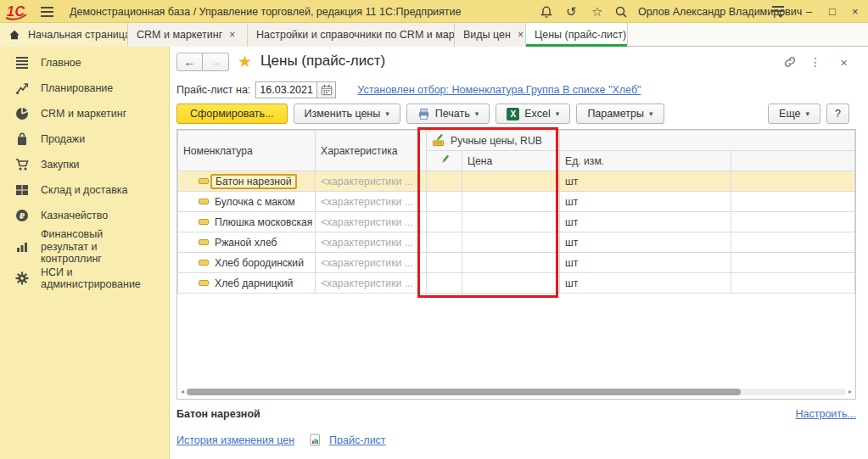 The height and width of the screenshot is (459, 868). Describe the element at coordinates (263, 222) in the screenshot. I see `cell-nomenclature: Плюшка московская` at that location.